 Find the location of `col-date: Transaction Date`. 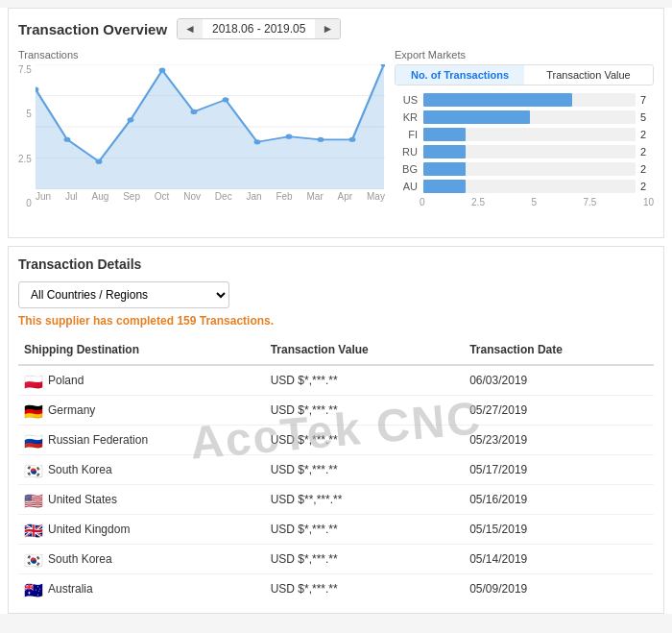

col-date: Transaction Date is located at coordinates (559, 350).